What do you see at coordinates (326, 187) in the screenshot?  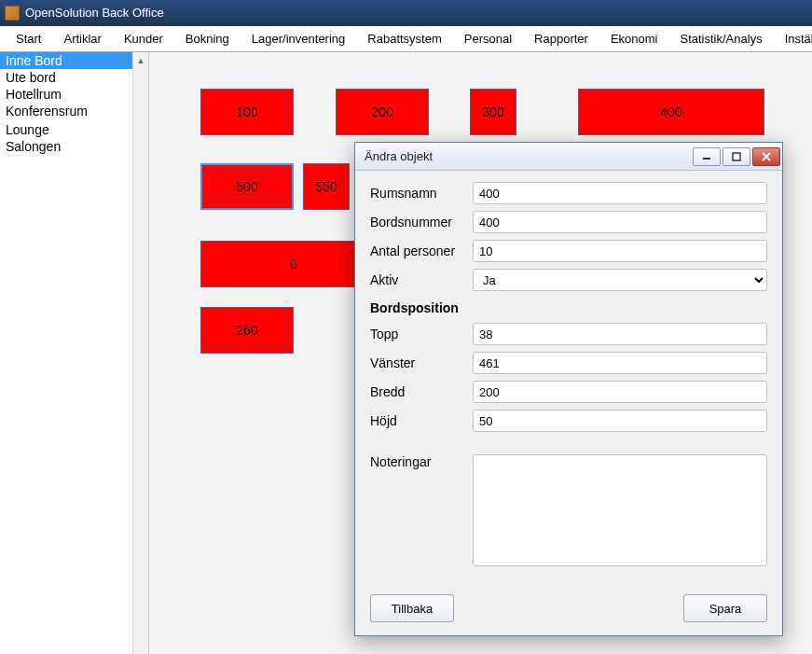 I see `table-block-550: 550` at bounding box center [326, 187].